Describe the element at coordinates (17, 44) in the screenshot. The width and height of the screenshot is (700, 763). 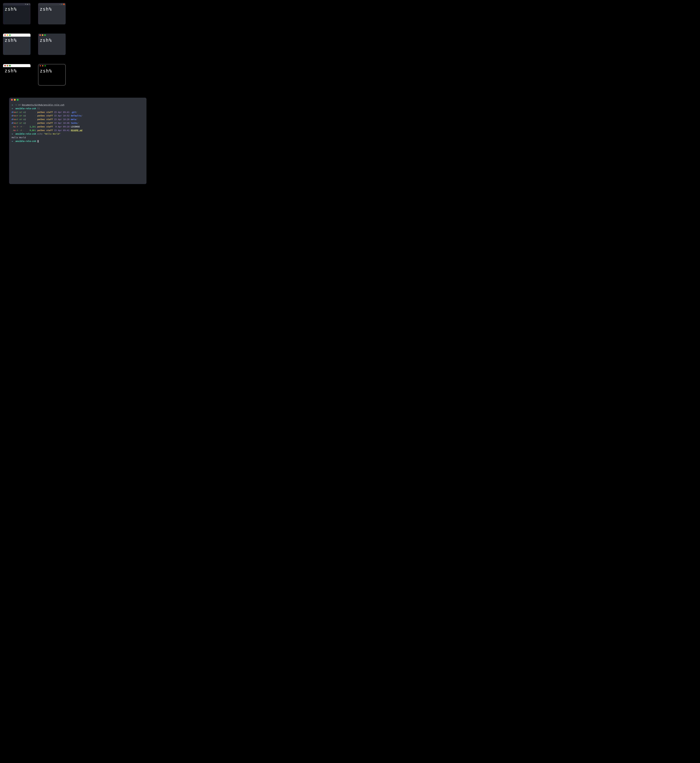
I see `terminal-card-mac-light: zsh%` at that location.